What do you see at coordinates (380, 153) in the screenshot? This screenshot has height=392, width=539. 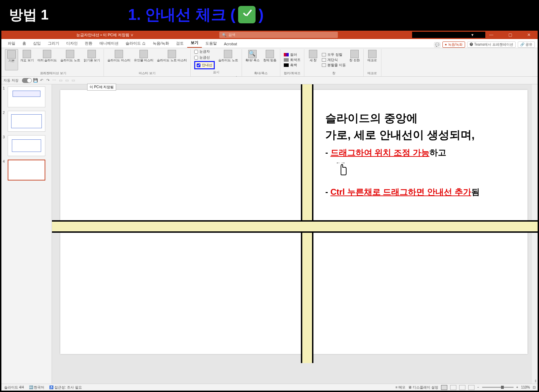 I see `line3-red: 드래그하여 위치 조정 가능` at bounding box center [380, 153].